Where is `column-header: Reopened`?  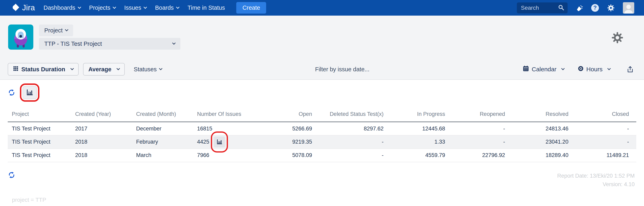 column-header: Reopened is located at coordinates (478, 115).